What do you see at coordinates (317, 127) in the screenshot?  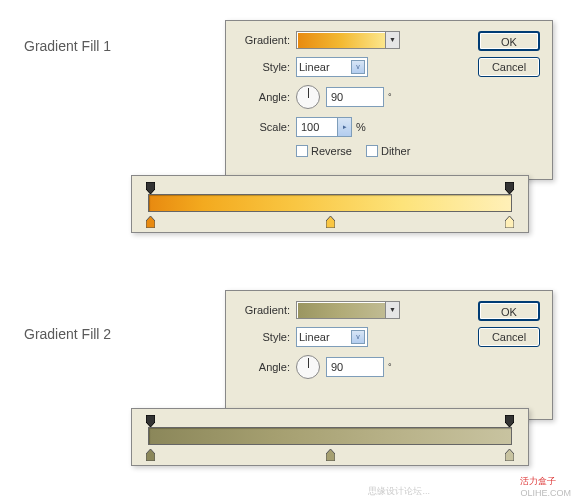 I see `scale-input: 100` at bounding box center [317, 127].